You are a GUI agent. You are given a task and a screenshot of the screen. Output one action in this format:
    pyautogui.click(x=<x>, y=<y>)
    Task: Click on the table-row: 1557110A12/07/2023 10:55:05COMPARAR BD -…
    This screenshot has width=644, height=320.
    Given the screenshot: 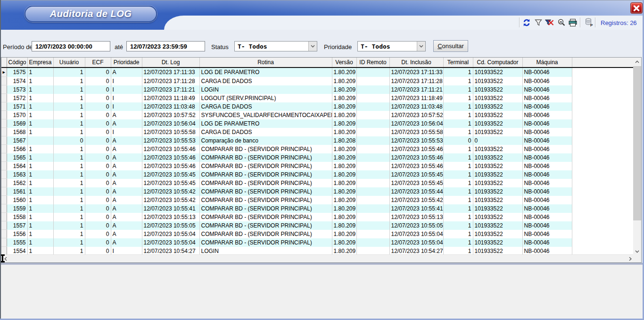 What is the action you would take?
    pyautogui.click(x=318, y=226)
    